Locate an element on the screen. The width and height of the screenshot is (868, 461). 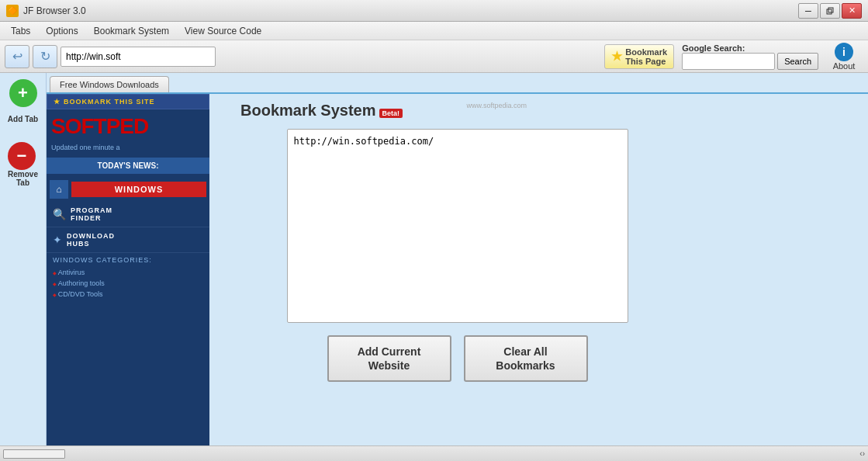
toolbar: ↩ ↻ ★ Bookmark This Page Google Search: … is located at coordinates (434, 57).